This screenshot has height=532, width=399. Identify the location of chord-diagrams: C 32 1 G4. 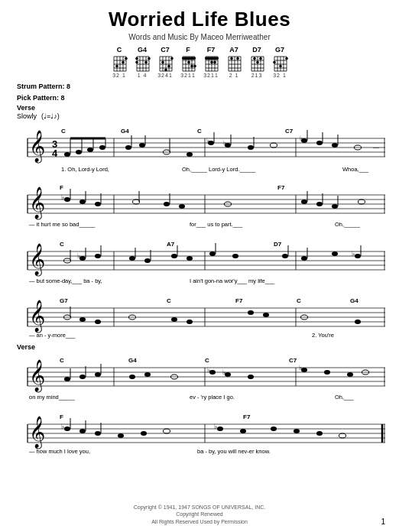
(200, 62).